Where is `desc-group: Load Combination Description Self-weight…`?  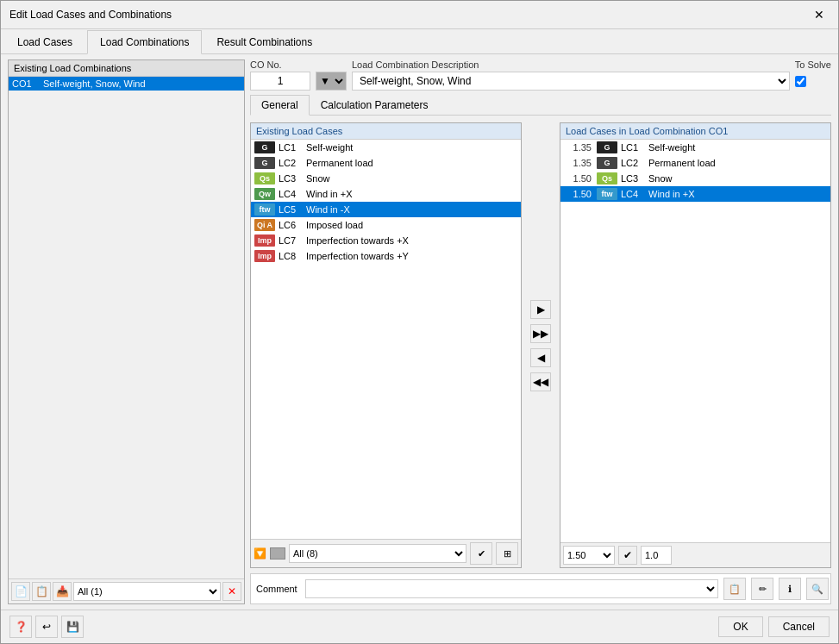 desc-group: Load Combination Description Self-weight… is located at coordinates (571, 75).